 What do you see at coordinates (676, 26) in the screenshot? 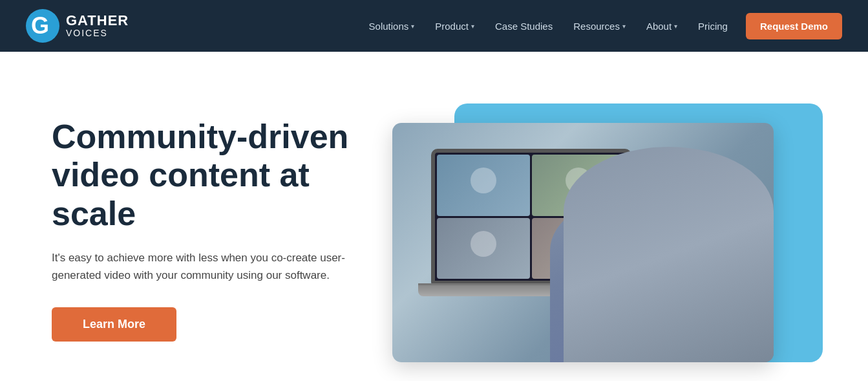
I see `about-chevron-icon: ▾` at bounding box center [676, 26].